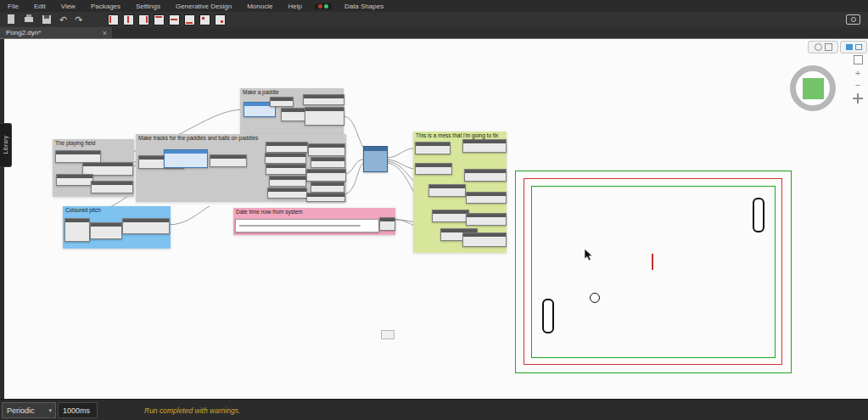  What do you see at coordinates (653, 272) in the screenshot?
I see `field-inner-boundary` at bounding box center [653, 272].